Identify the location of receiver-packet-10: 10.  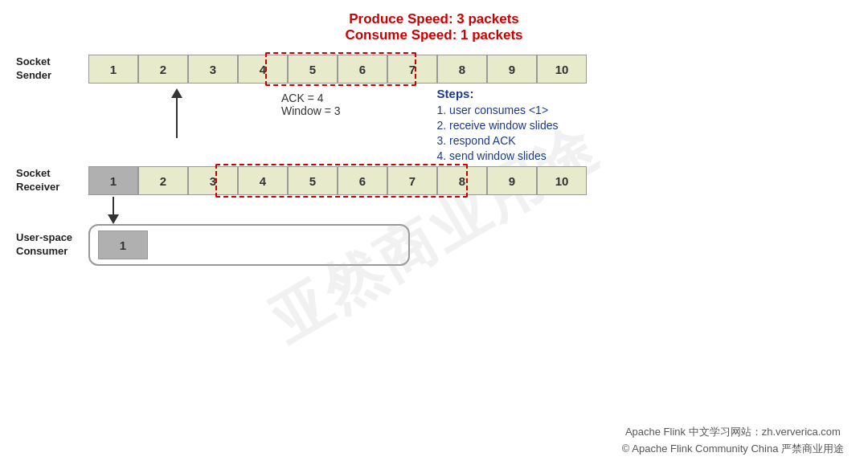
(562, 181).